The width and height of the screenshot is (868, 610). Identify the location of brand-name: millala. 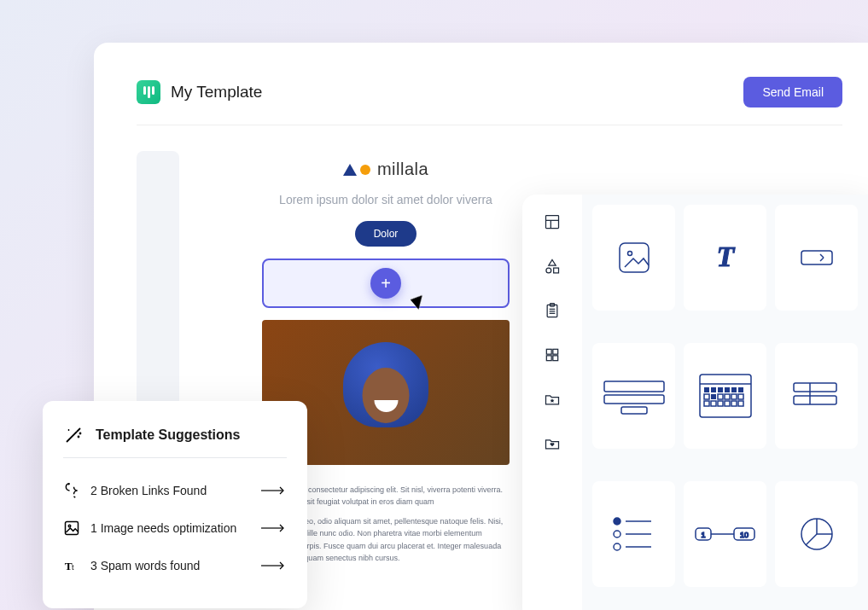
(403, 169).